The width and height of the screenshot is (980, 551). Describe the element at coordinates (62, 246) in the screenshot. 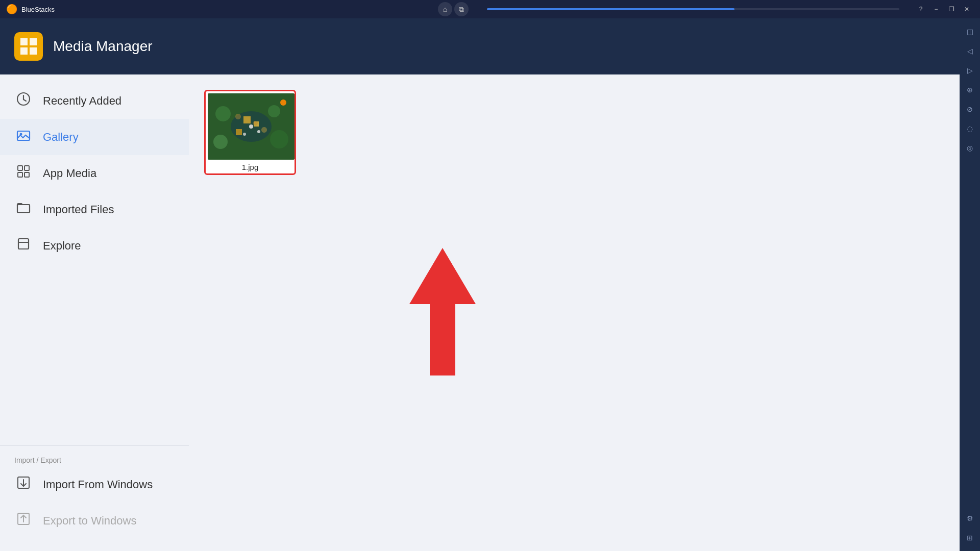

I see `sidebar-item-explore-label: Explore` at that location.